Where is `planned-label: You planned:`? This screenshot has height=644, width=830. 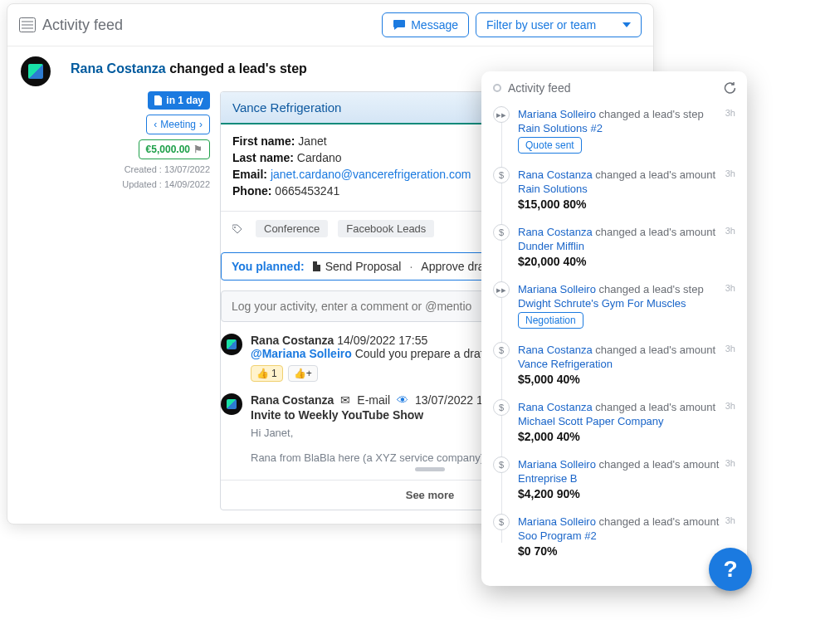
planned-label: You planned: is located at coordinates (268, 266).